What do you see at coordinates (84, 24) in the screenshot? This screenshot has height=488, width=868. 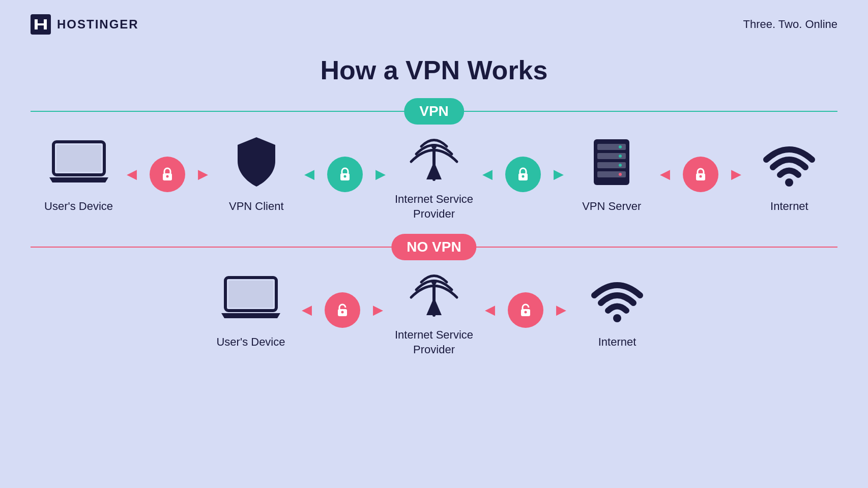 I see `logo: HOSTINGER` at bounding box center [84, 24].